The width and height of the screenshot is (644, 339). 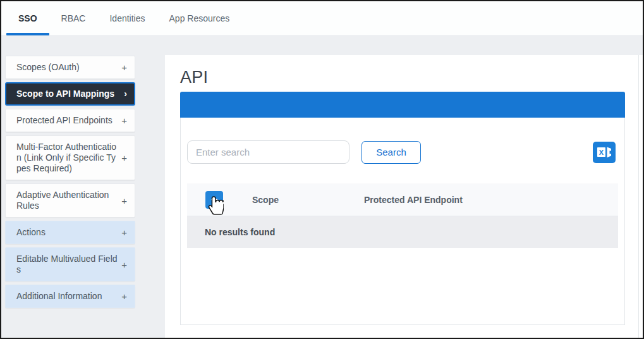 What do you see at coordinates (73, 18) in the screenshot?
I see `tab-rbac-label: RBAC` at bounding box center [73, 18].